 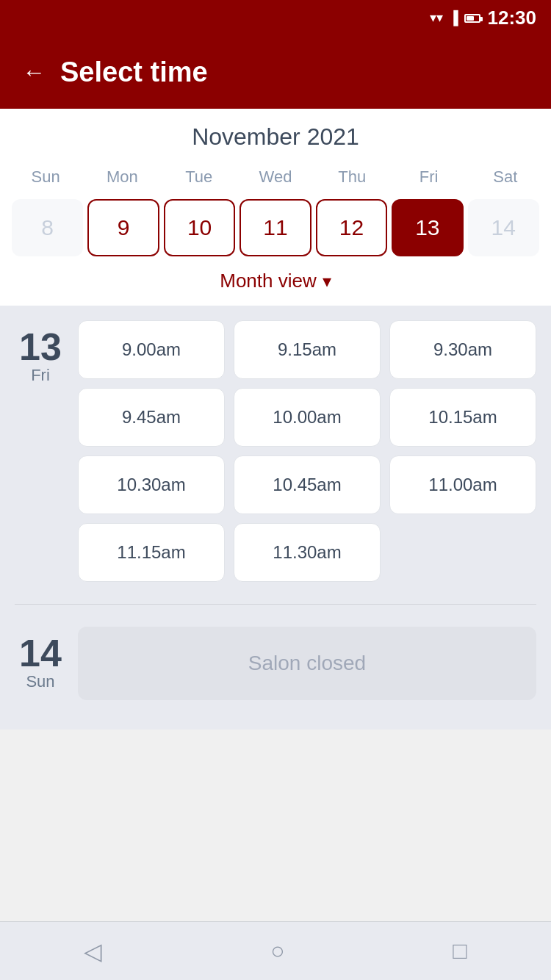 What do you see at coordinates (134, 72) in the screenshot?
I see `page-title: Select time` at bounding box center [134, 72].